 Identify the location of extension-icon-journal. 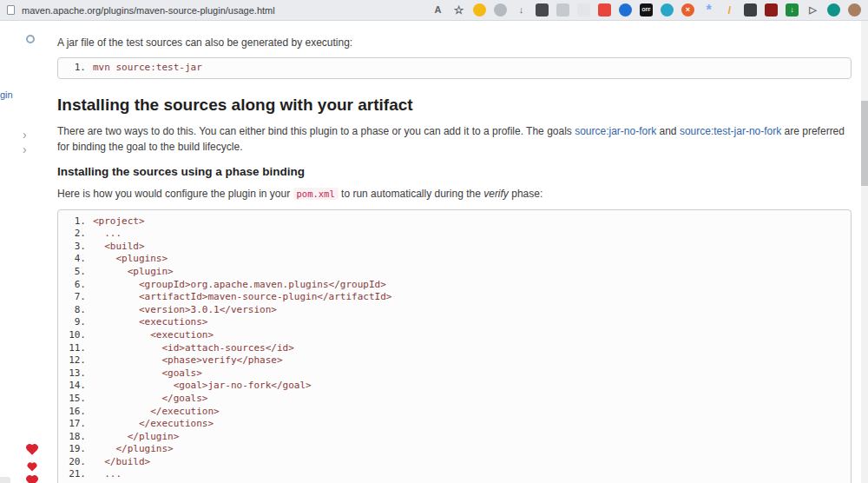
(542, 10).